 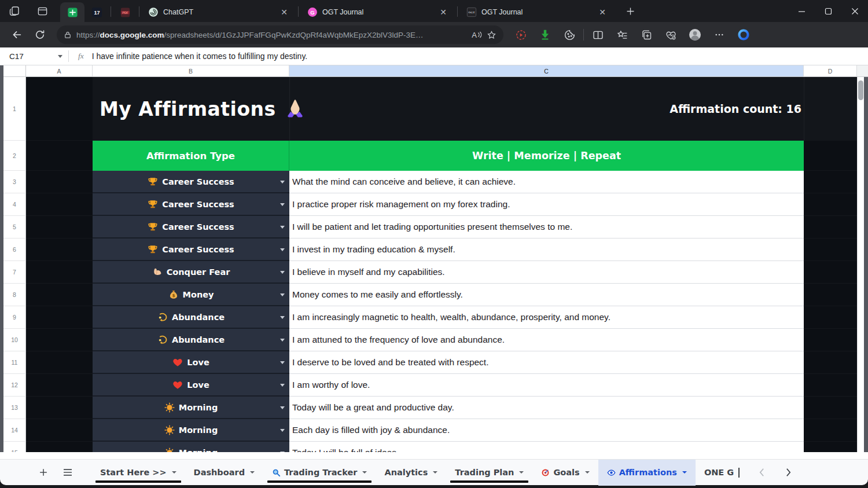 What do you see at coordinates (34, 57) in the screenshot?
I see `name-box: C17` at bounding box center [34, 57].